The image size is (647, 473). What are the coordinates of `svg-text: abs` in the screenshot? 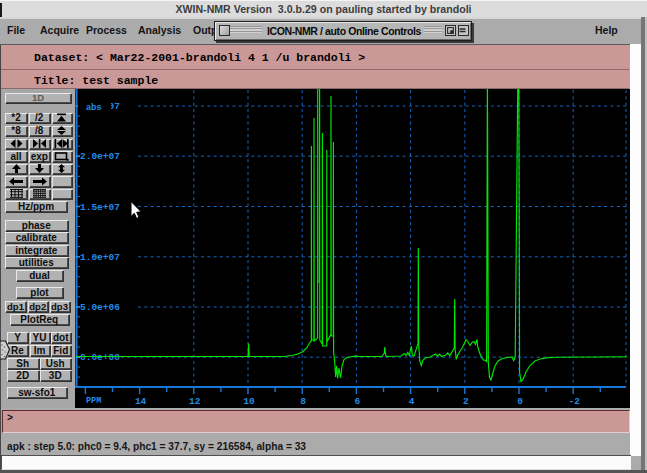 It's located at (94, 107).